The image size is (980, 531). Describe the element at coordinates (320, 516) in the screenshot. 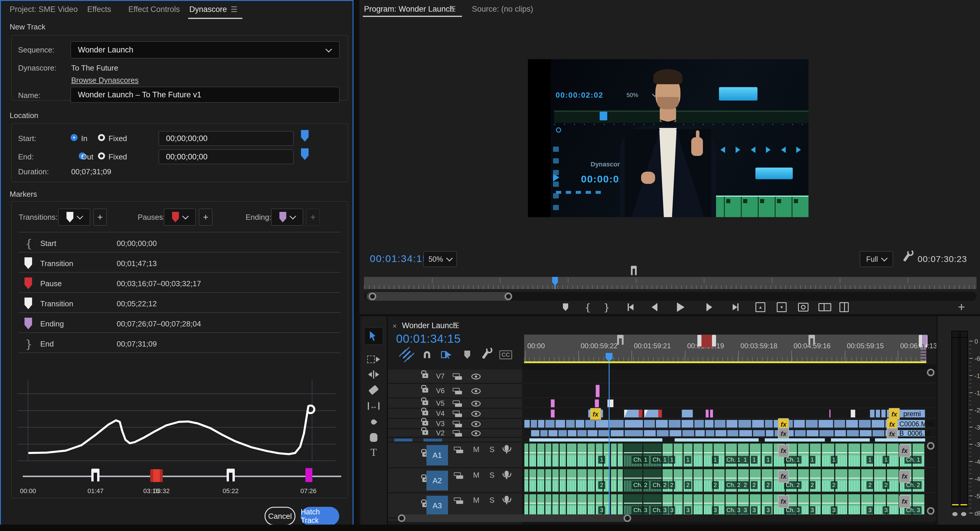

I see `hatch-track-button: Hatch Track` at that location.